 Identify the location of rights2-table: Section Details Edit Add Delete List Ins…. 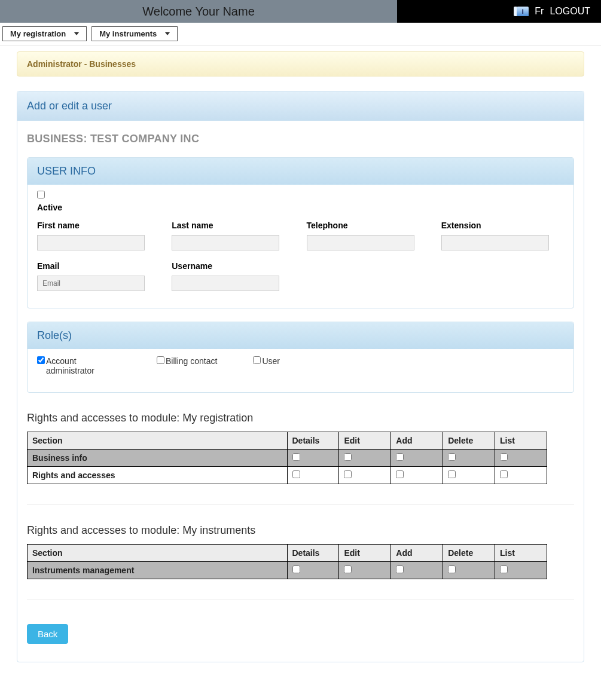
(287, 562).